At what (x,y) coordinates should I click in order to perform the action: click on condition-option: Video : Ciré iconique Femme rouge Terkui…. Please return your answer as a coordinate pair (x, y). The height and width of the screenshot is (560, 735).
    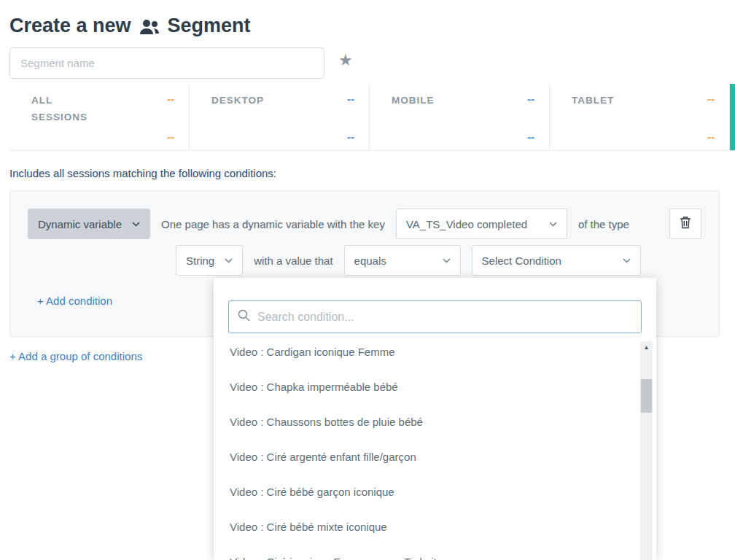
    Looking at the image, I should click on (429, 552).